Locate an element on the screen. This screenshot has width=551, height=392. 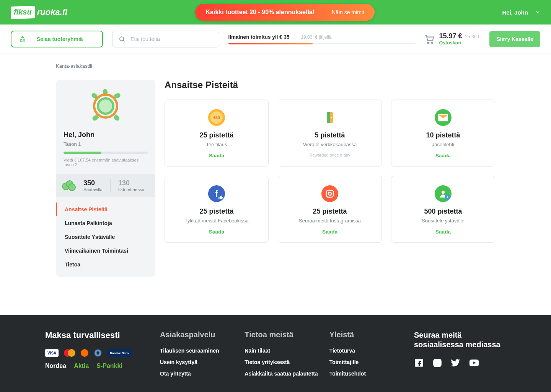
site-logo: fiksu ruoka.fi is located at coordinates (39, 12).